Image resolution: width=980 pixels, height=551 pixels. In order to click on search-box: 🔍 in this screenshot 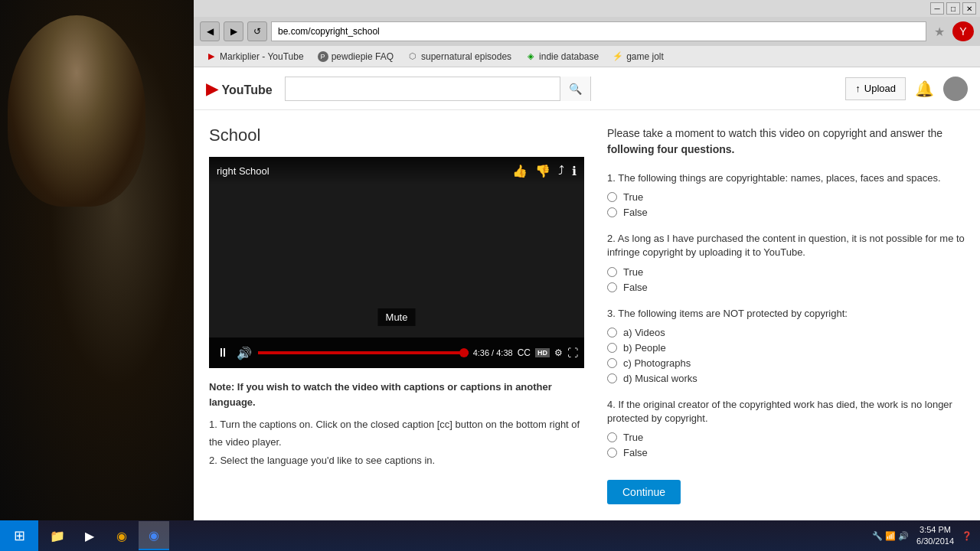, I will do `click(438, 89)`.